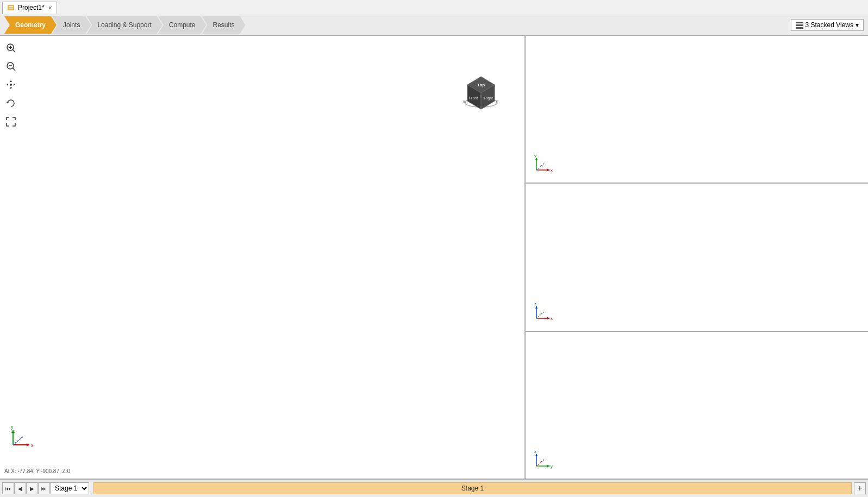  Describe the element at coordinates (11, 103) in the screenshot. I see `rotate-icon` at that location.